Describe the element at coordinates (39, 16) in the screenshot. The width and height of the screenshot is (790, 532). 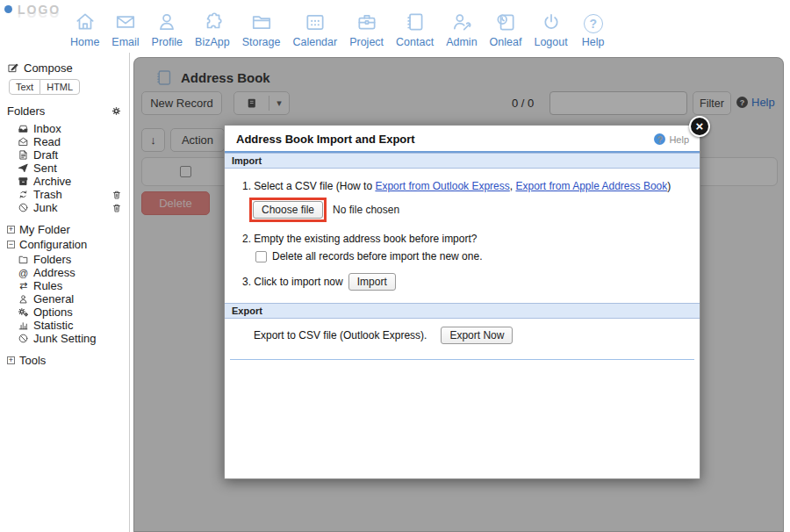
I see `logo-reflection: LOGO` at that location.